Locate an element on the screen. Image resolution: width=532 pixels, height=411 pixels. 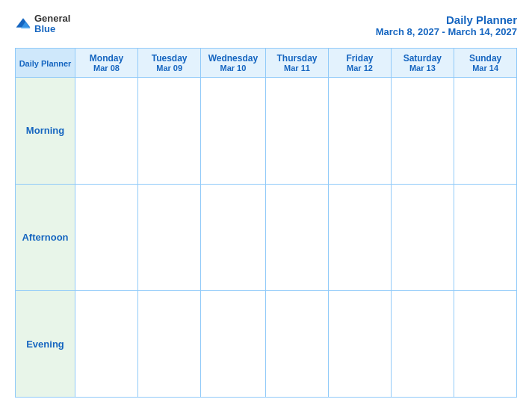
evening-thursday is located at coordinates (297, 344).